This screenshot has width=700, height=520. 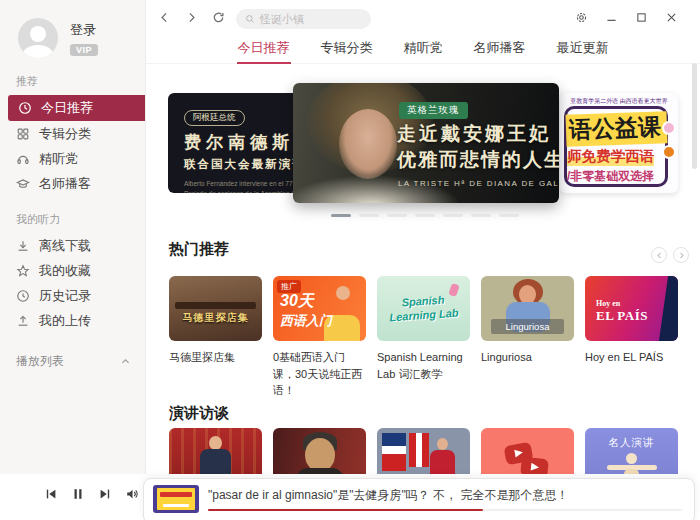 I want to click on window-controls, so click(x=626, y=18).